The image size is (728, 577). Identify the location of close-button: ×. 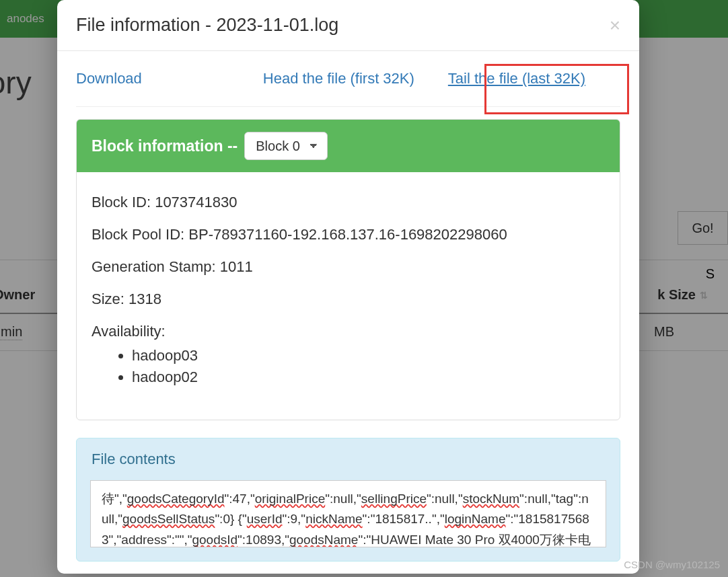
(615, 26).